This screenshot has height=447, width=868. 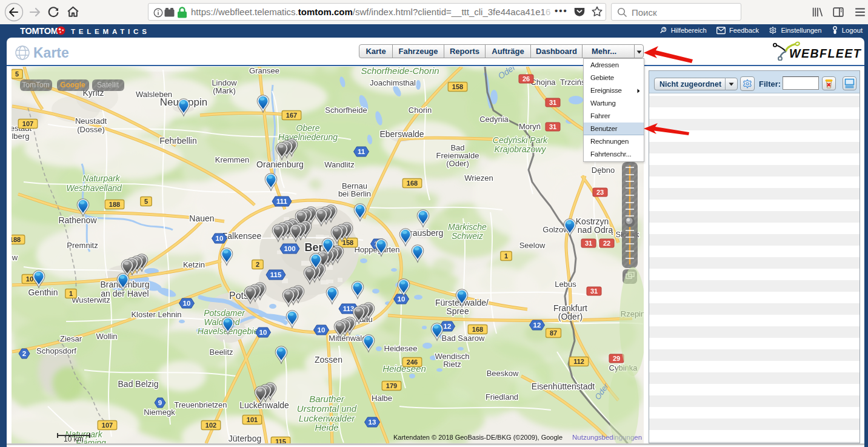 What do you see at coordinates (159, 412) in the screenshot?
I see `svg-text: Niemegk` at bounding box center [159, 412].